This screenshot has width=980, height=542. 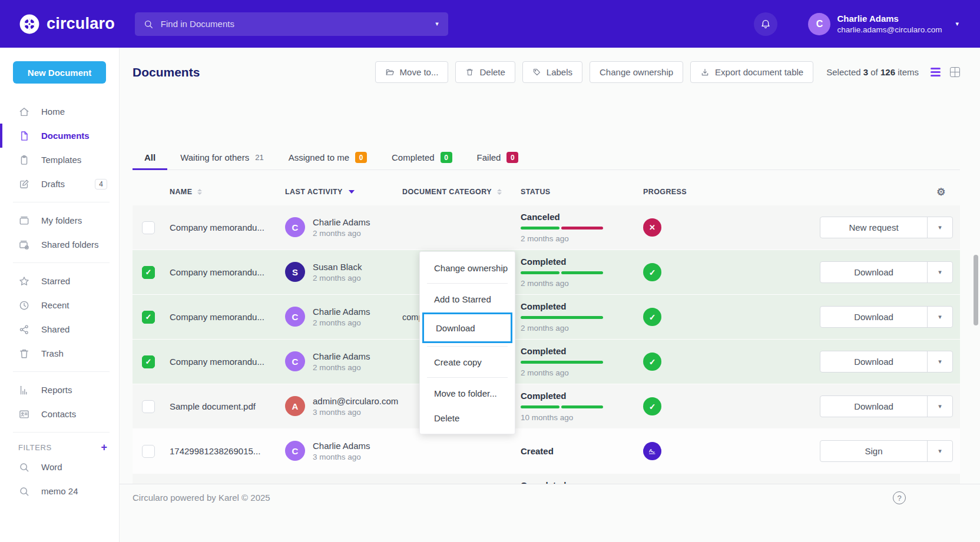 What do you see at coordinates (59, 135) in the screenshot?
I see `sidebar-item-documents: Documents` at bounding box center [59, 135].